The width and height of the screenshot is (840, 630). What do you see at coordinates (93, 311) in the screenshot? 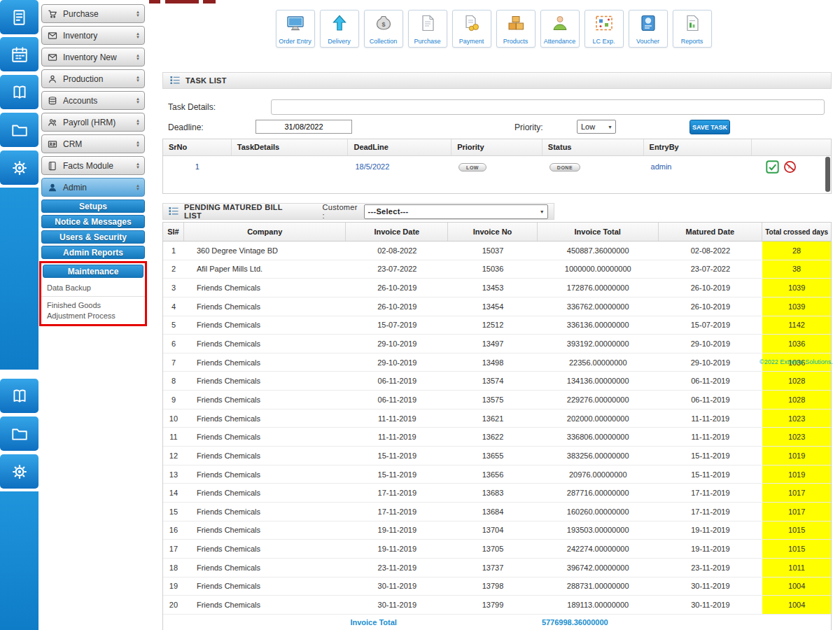
I see `sidebar-item-finished-goods-adjustment-process: Finished Goods Adjustment Process` at bounding box center [93, 311].